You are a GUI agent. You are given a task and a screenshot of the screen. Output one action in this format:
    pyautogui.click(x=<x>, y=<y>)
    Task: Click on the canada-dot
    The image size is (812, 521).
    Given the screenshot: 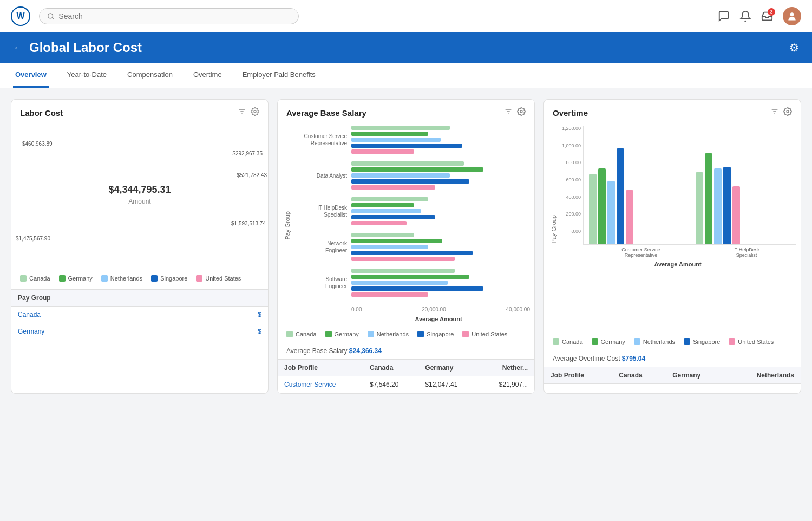 What is the action you would take?
    pyautogui.click(x=23, y=278)
    